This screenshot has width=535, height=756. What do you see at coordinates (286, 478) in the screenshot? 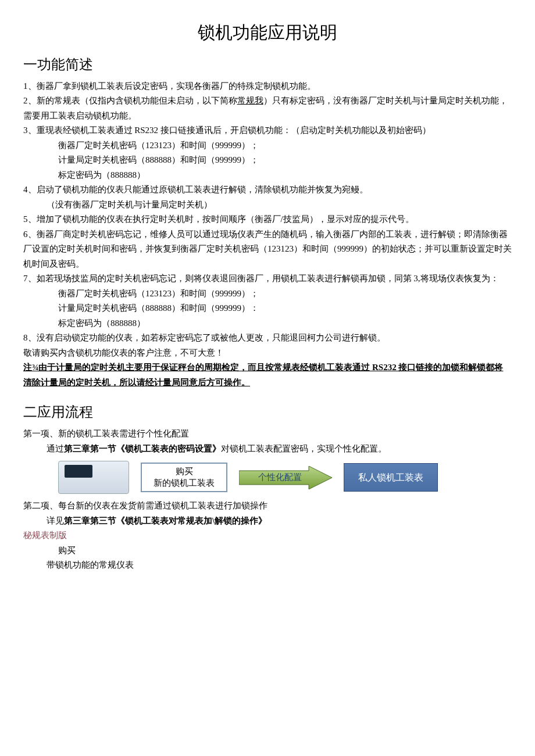
I see `flow-arrow: 个性化配置` at bounding box center [286, 478].